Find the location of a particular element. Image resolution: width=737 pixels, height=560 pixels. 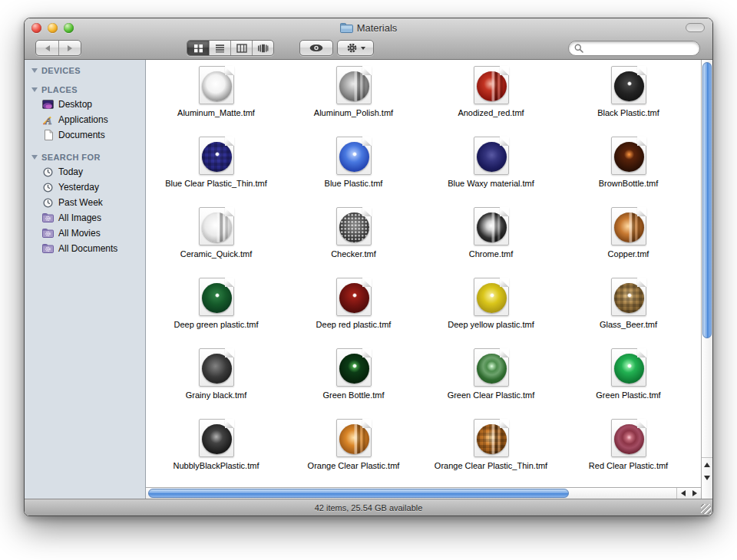

file-item-red-clear-plastic-tmf: Red Clear Plastic.tmf is located at coordinates (628, 453).